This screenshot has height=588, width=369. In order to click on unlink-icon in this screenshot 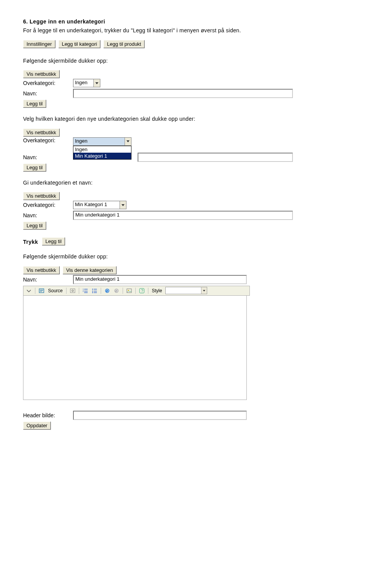, I will do `click(116, 291)`.